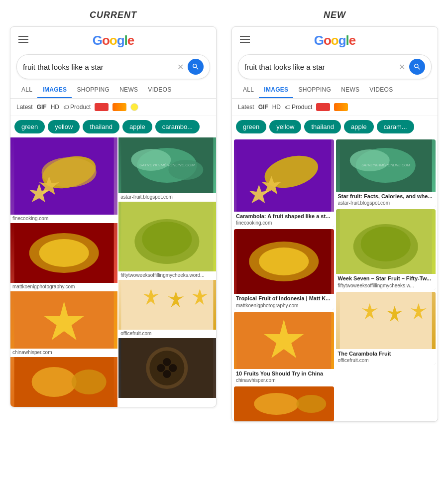 Image resolution: width=448 pixels, height=498 pixels. Describe the element at coordinates (167, 240) in the screenshot. I see `current-img-4: fiftytwoweeksoffillingmycheeks.word...` at that location.